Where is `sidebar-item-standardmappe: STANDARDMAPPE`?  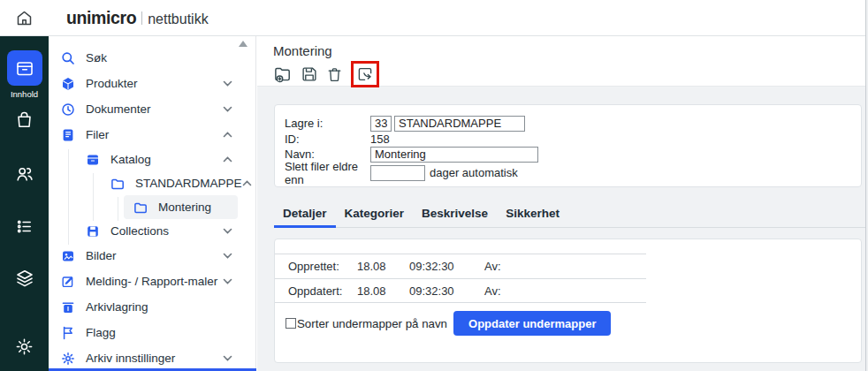
sidebar-item-standardmappe: STANDARDMAPPE is located at coordinates (152, 184).